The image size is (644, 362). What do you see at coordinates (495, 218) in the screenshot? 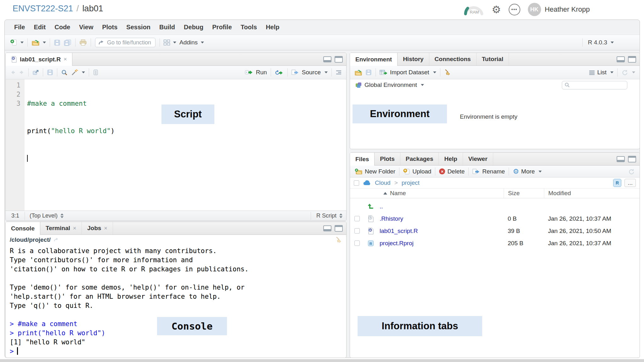
I see `table-row-rhistory: .Rhistory 0 B Jan 26, 2021, 10:37 AM` at bounding box center [495, 218].